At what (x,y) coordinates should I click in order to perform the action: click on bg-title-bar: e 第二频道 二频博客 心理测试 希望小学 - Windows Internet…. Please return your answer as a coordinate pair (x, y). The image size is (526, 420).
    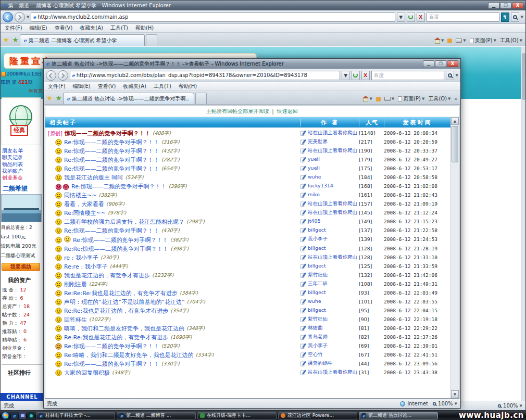
    Looking at the image, I should click on (263, 5).